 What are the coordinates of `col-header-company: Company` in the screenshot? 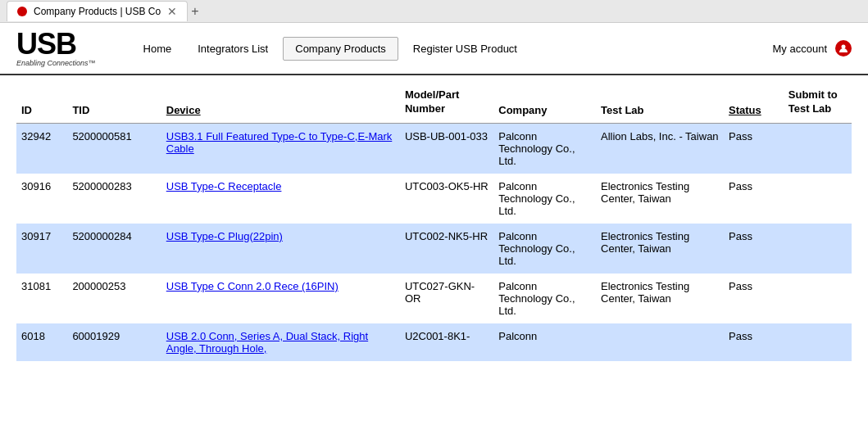 It's located at (544, 102).